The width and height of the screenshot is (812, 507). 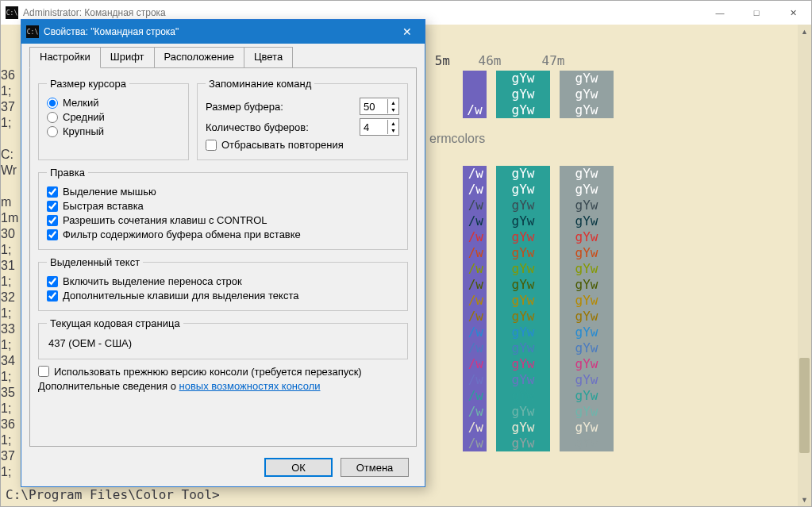 I want to click on command-history-group: Запоминание команд Размер буфера: ▲▼ Кол…, so click(x=302, y=119).